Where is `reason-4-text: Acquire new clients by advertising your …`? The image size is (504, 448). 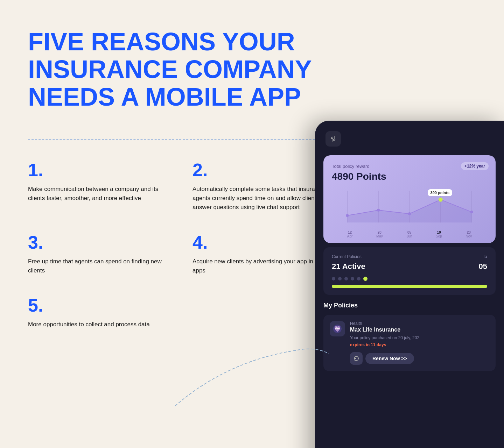 reason-4-text: Acquire new clients by advertising your … is located at coordinates (261, 266).